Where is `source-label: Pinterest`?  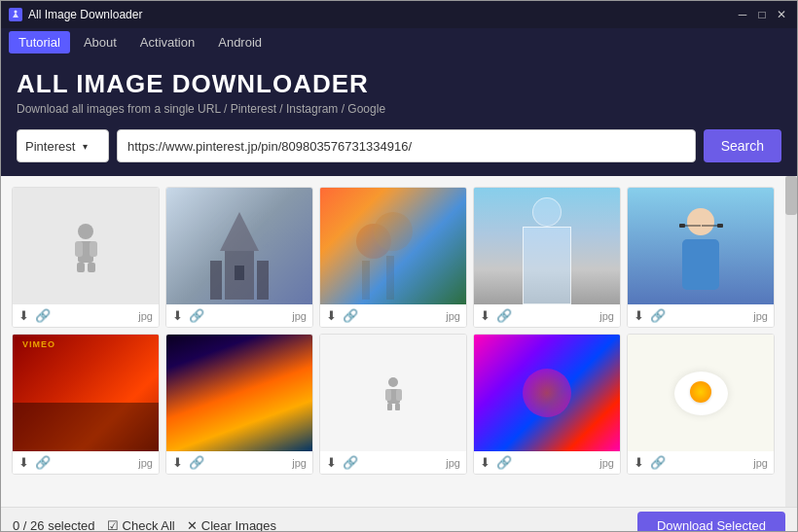
source-label: Pinterest is located at coordinates (51, 146).